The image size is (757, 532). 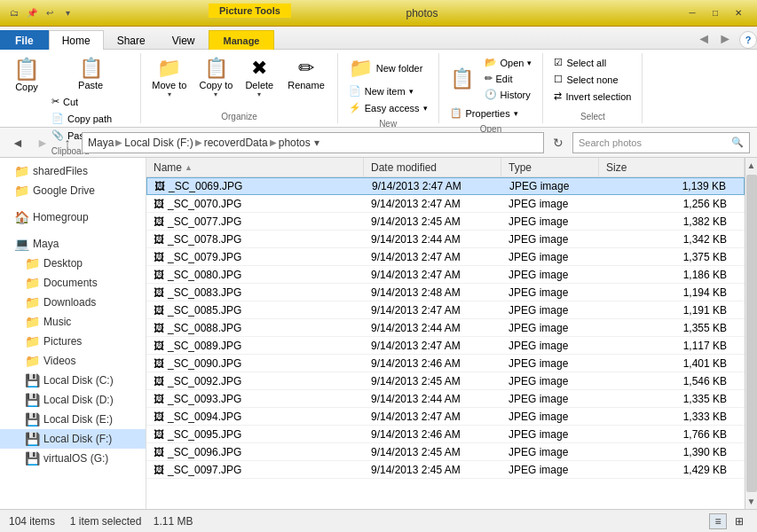 I want to click on file-size-cell: 1,766 KB, so click(x=672, y=434).